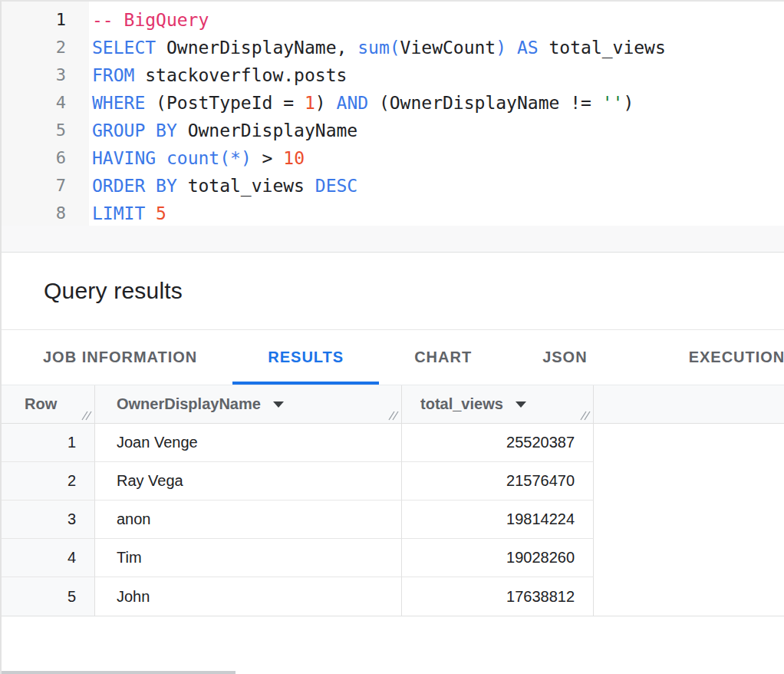 This screenshot has width=784, height=674. Describe the element at coordinates (294, 158) in the screenshot. I see `code-token-num: 10` at that location.